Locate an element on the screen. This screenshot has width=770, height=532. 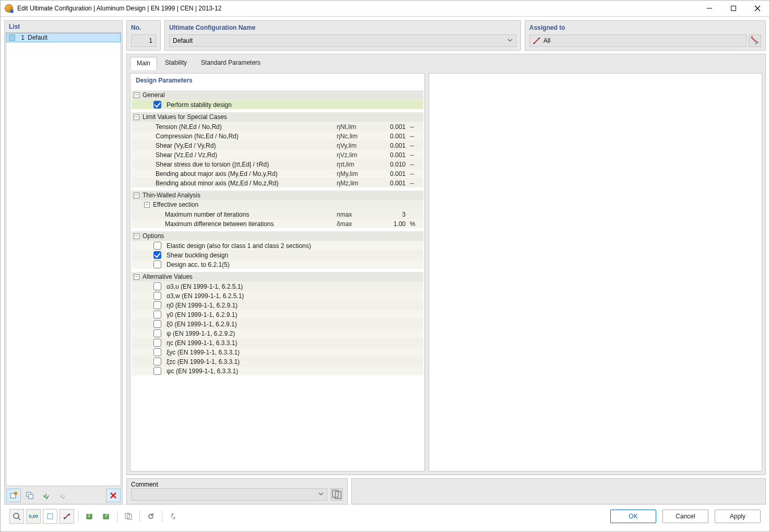
checkbox-perform-stability is located at coordinates (158, 104).